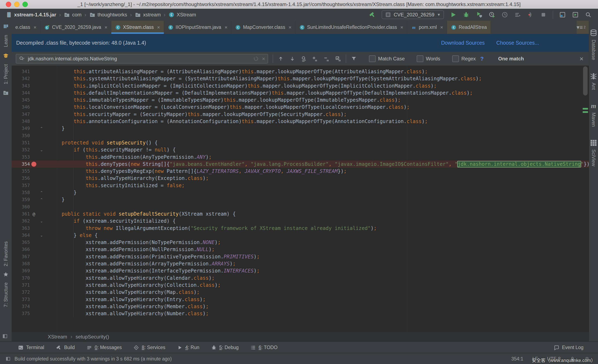 This screenshot has width=598, height=364. Describe the element at coordinates (6, 93) in the screenshot. I see `folder-icon` at that location.